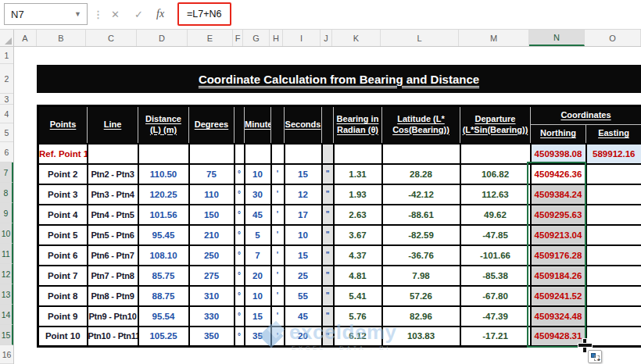 The width and height of the screenshot is (641, 364). I want to click on row-header-6: 6, so click(6, 152).